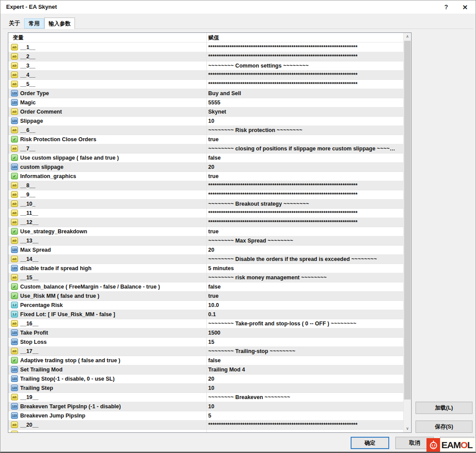  What do you see at coordinates (206, 305) in the screenshot?
I see `param-row: 1.2 Percentage Risk 10.0` at bounding box center [206, 305].